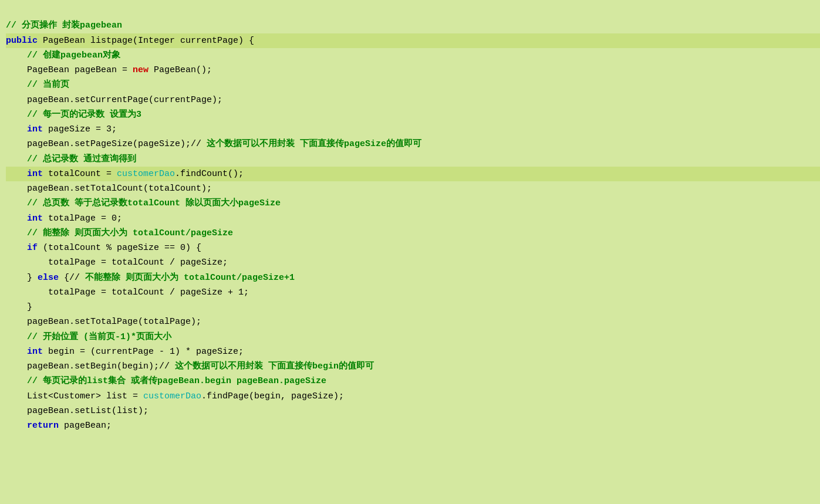  What do you see at coordinates (413, 292) in the screenshot?
I see `code-line: totalPage = totalCount / pageSize + 1;` at bounding box center [413, 292].